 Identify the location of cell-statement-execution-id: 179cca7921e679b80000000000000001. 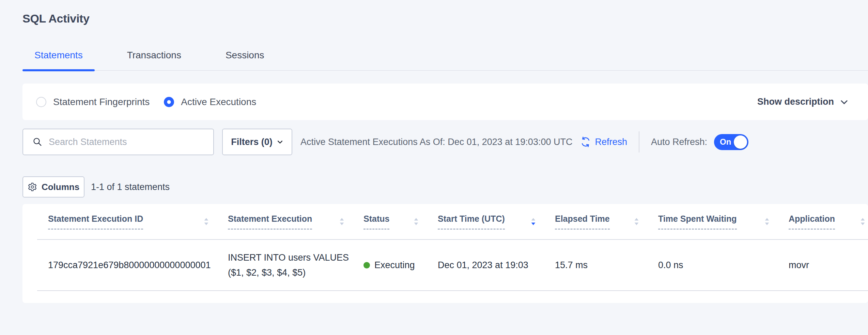
(133, 265).